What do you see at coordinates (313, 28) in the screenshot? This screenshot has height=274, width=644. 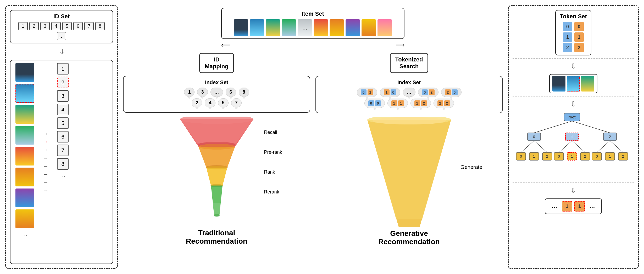 I see `item-set-thumbnails: …` at bounding box center [313, 28].